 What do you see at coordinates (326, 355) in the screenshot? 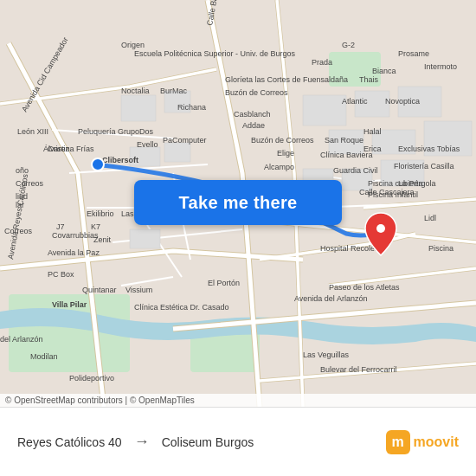
I see `svg-text: Las Veguillas` at bounding box center [326, 355].